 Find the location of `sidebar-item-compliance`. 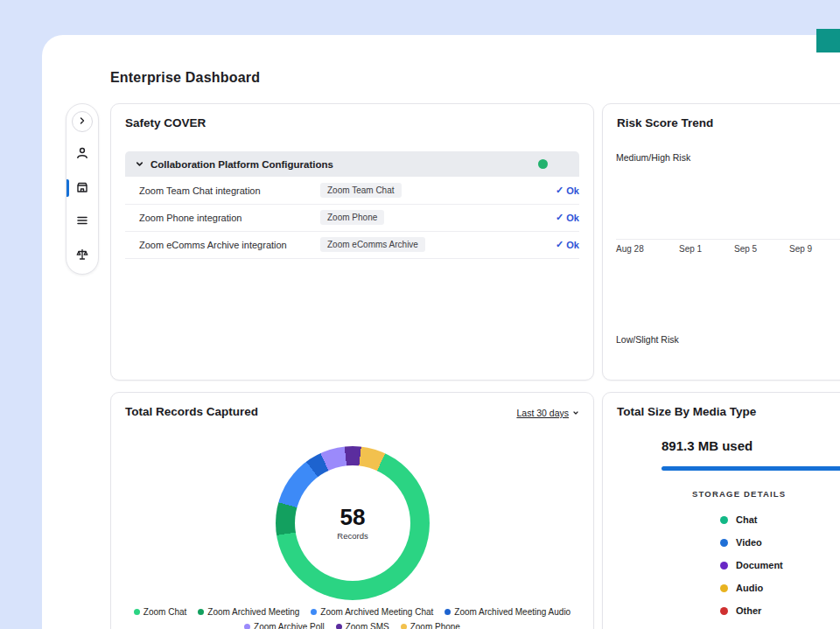

sidebar-item-compliance is located at coordinates (82, 255).